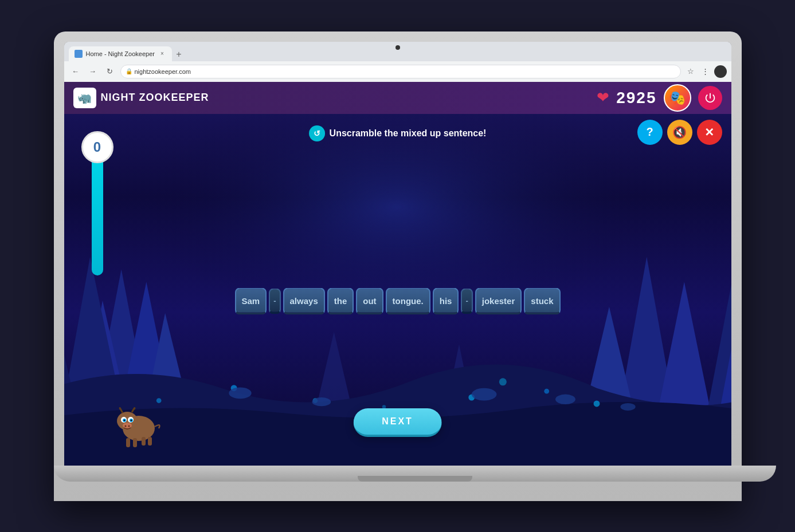 This screenshot has width=795, height=532. Describe the element at coordinates (542, 301) in the screenshot. I see `word-tile-9: stuck` at that location.